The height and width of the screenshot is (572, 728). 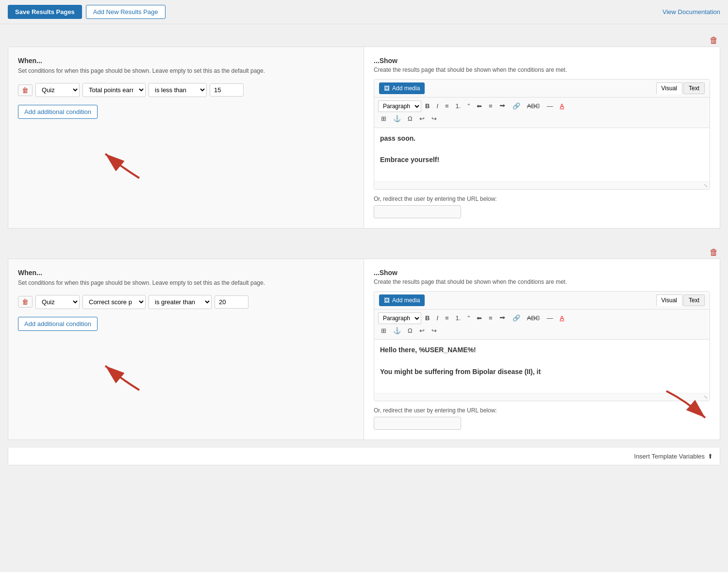 What do you see at coordinates (542, 113) in the screenshot?
I see `block1-editor-toolbar: Paragraph Heading 1 Heading 2 B I ≡ 1. "…` at bounding box center [542, 113].